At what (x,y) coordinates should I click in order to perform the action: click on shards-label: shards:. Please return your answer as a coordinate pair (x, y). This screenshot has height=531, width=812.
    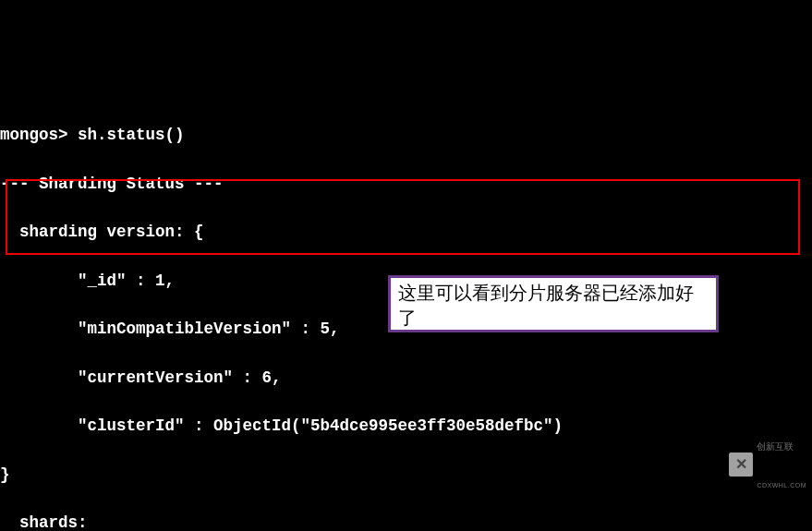
    Looking at the image, I should click on (406, 521).